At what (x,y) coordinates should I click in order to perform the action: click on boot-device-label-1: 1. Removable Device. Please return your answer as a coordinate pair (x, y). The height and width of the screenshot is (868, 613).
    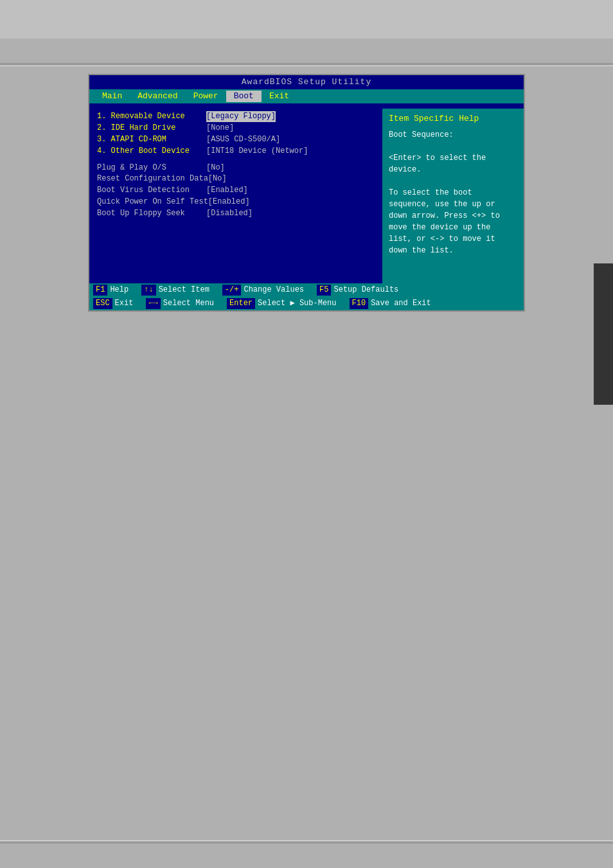
    Looking at the image, I should click on (152, 117).